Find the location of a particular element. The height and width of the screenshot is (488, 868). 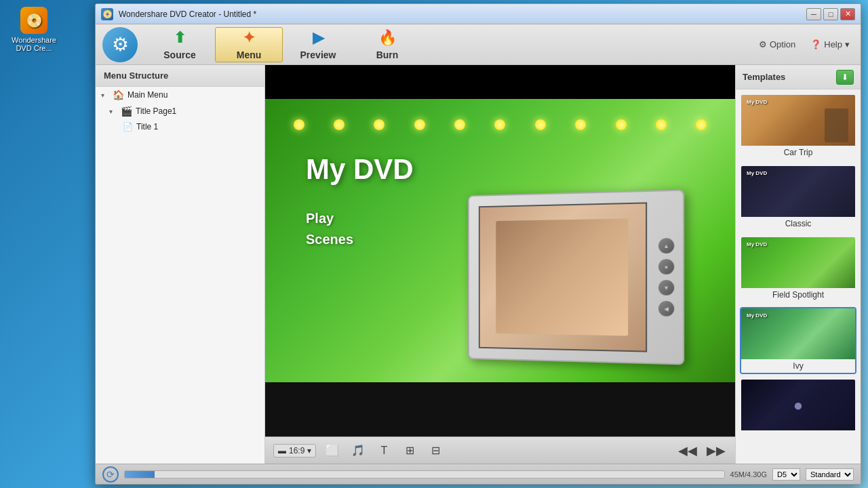

minimize-button: ─ is located at coordinates (814, 14).